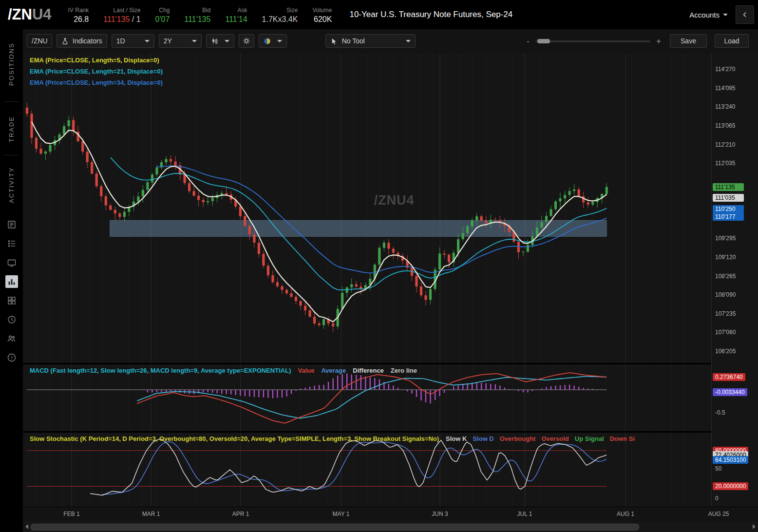  I want to click on symbol-watermark: /ZNU4, so click(395, 201).